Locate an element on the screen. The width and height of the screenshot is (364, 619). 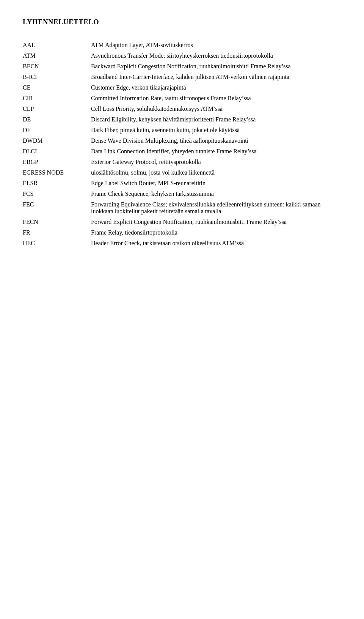
abbreviation: FEC is located at coordinates (57, 208).